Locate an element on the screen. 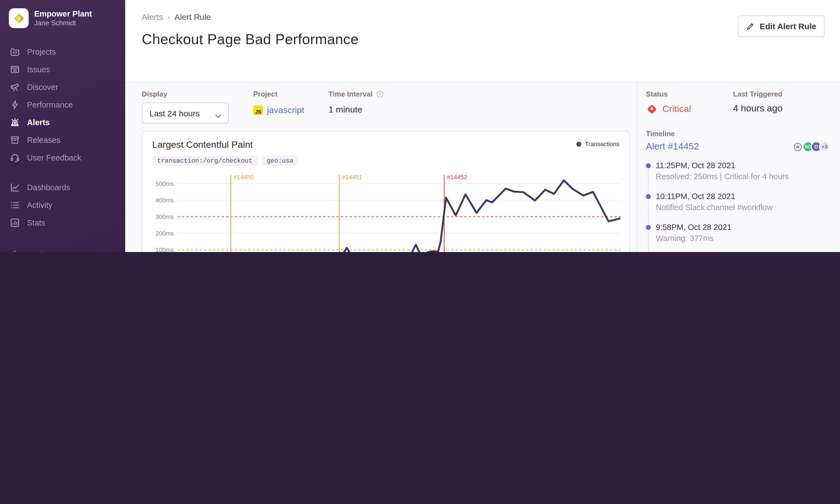 The height and width of the screenshot is (504, 840). sidebar: Empower Plant Jane Schmidt ProjectsIssue… is located at coordinates (62, 126).